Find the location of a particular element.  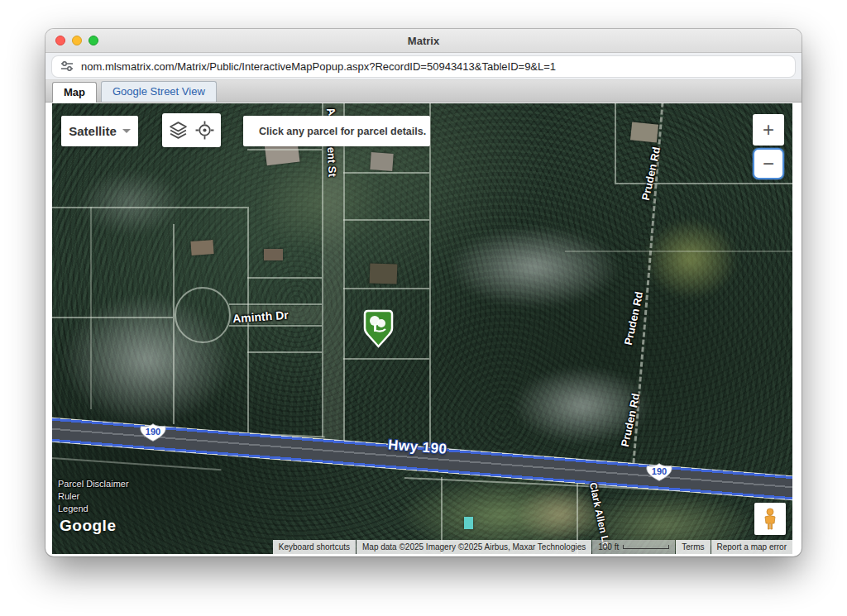

map-overlay-links: Parcel Disclaimer Ruler Legend is located at coordinates (93, 496).